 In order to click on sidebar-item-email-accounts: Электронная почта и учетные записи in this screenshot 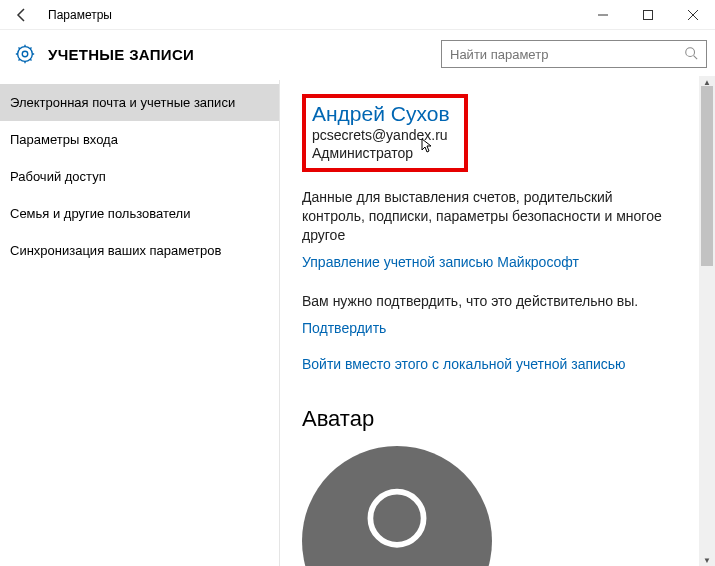, I will do `click(140, 102)`.